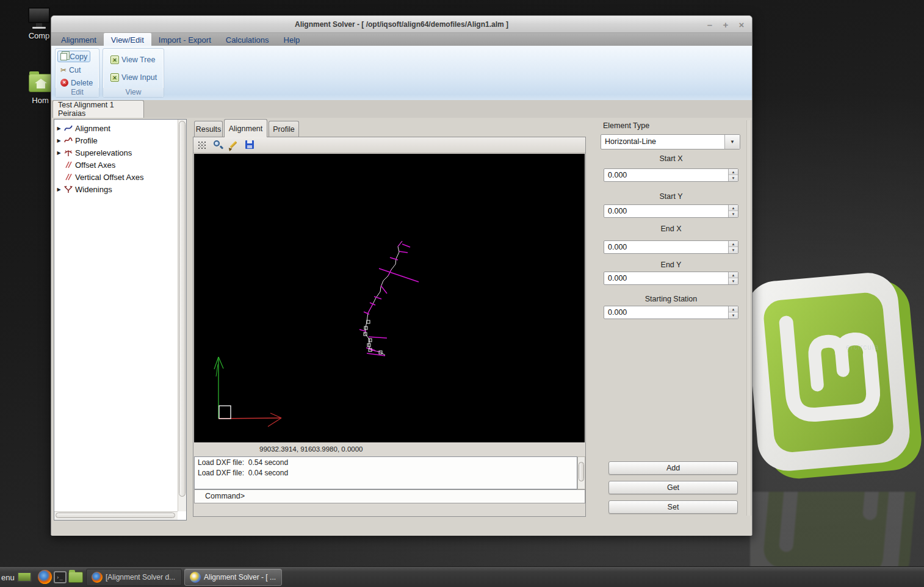 The width and height of the screenshot is (924, 587). I want to click on edit-group-label: Edit, so click(77, 93).